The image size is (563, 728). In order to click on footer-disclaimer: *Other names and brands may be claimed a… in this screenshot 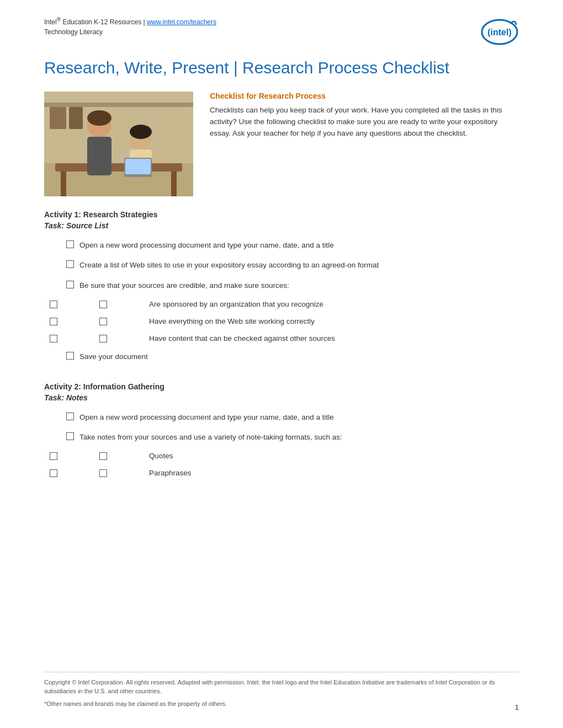, I will do `click(282, 704)`.